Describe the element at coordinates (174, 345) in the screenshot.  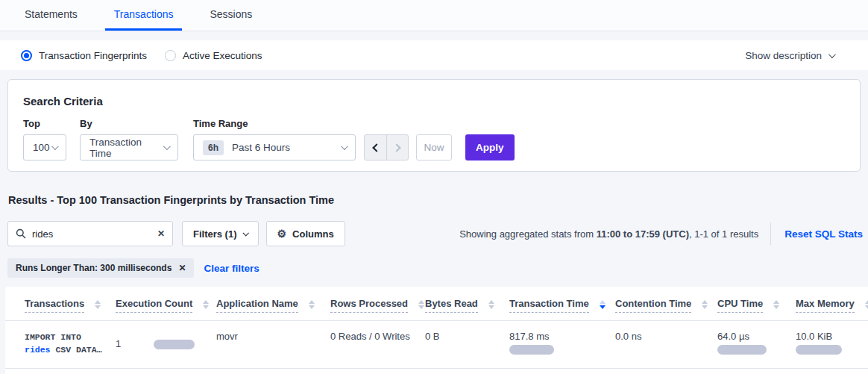
I see `execution-count-bar` at that location.